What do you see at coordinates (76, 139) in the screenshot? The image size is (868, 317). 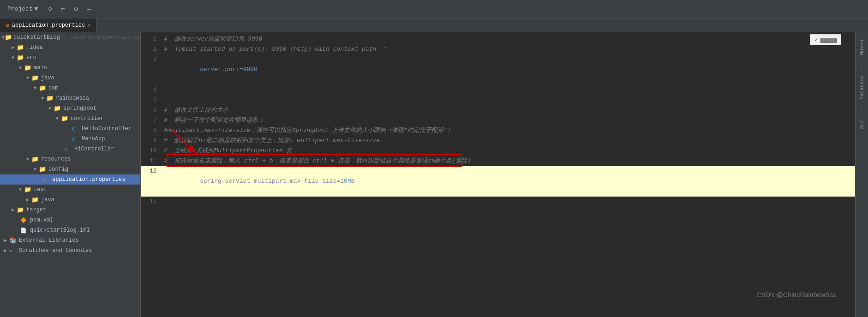 I see `MainApp-class-icon: C` at bounding box center [76, 139].